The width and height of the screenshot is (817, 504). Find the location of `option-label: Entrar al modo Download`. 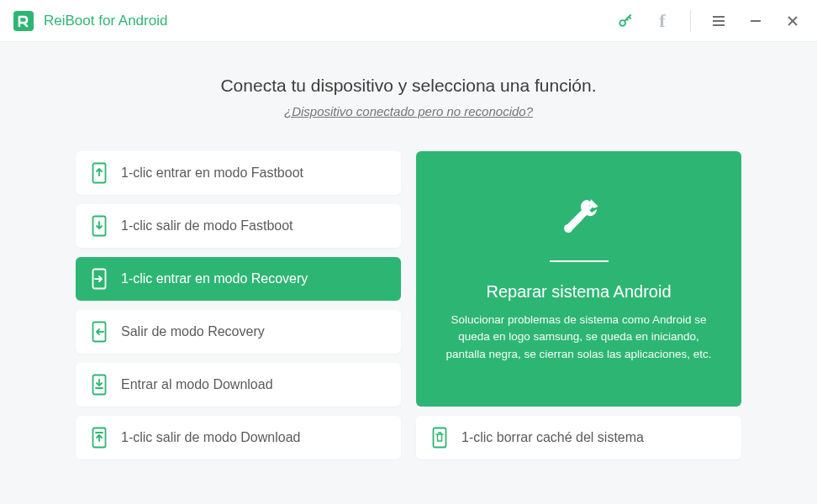

option-label: Entrar al modo Download is located at coordinates (197, 385).